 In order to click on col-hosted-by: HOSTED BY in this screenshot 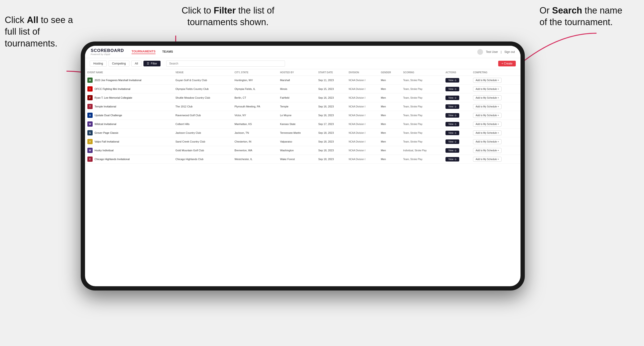, I will do `click(296, 72)`.